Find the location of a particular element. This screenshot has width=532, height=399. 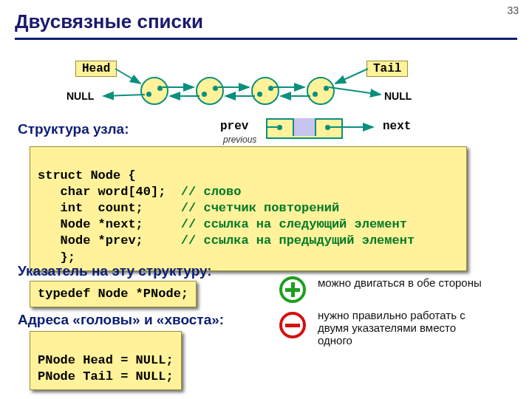

code-line: char word[40]; is located at coordinates (109, 192).